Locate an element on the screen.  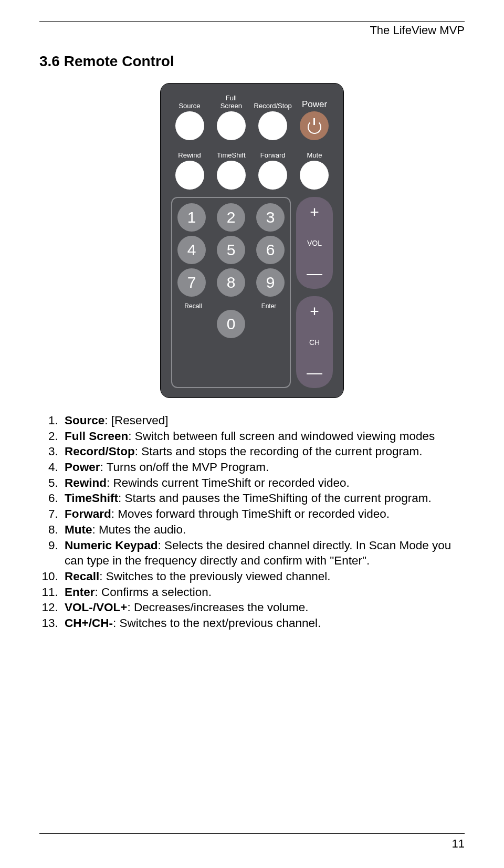
list-item: Power: Turns on/off the MVP Program. is located at coordinates (263, 467).